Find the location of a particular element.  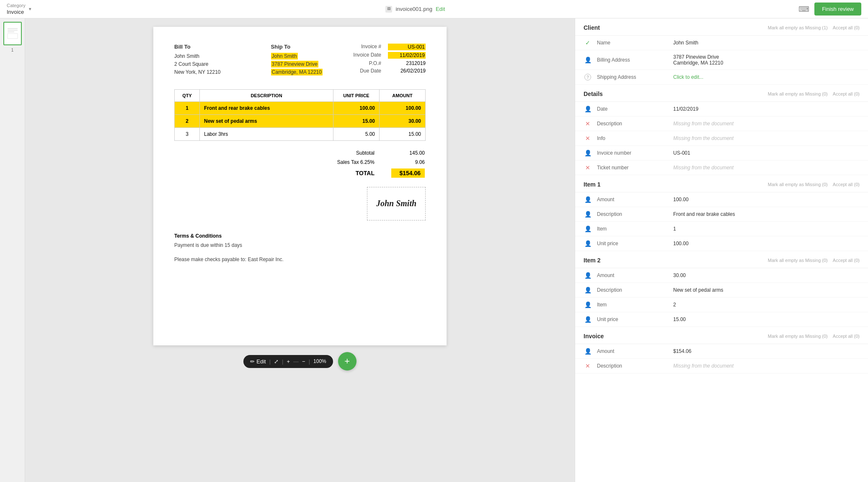

item1-accept-all: Accept all (0) is located at coordinates (846, 184).